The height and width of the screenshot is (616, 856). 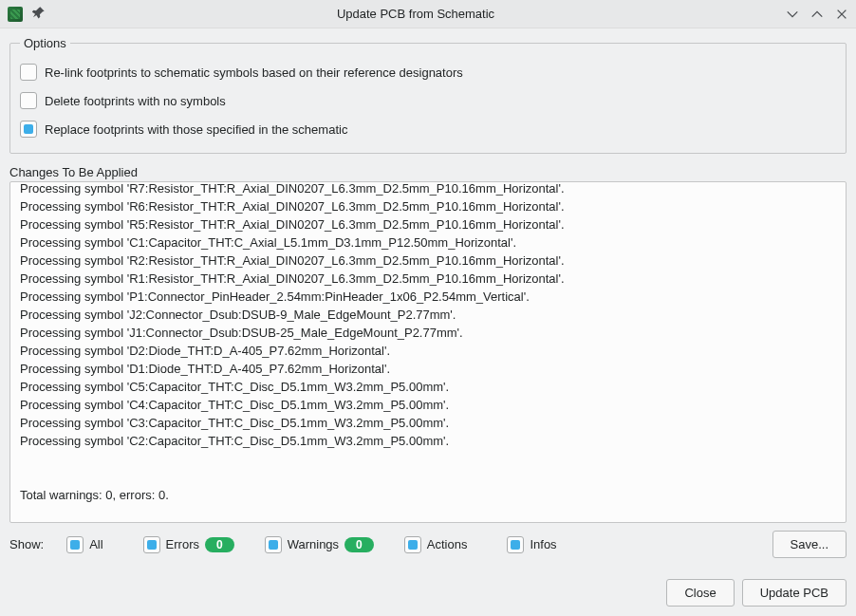 I want to click on log-line: Processing symbol 'C1:Capacitor_THT:C_Ax…, so click(x=428, y=243).